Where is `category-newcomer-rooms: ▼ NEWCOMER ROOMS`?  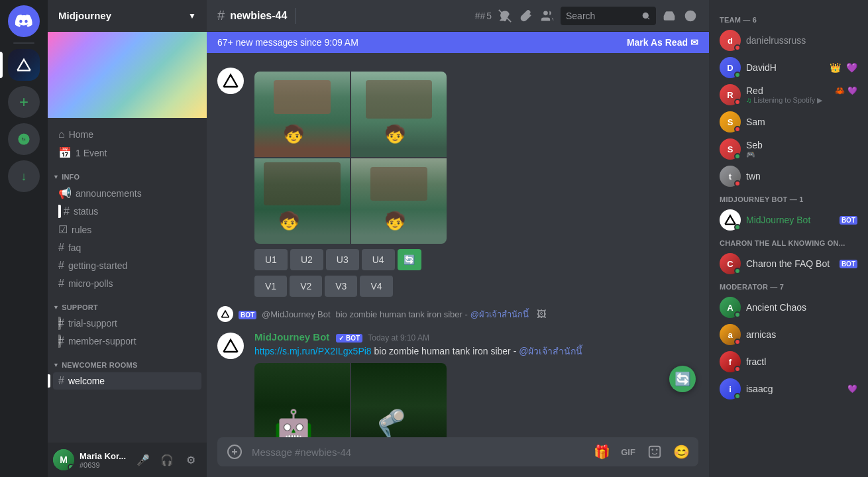
category-newcomer-rooms: ▼ NEWCOMER ROOMS is located at coordinates (127, 361).